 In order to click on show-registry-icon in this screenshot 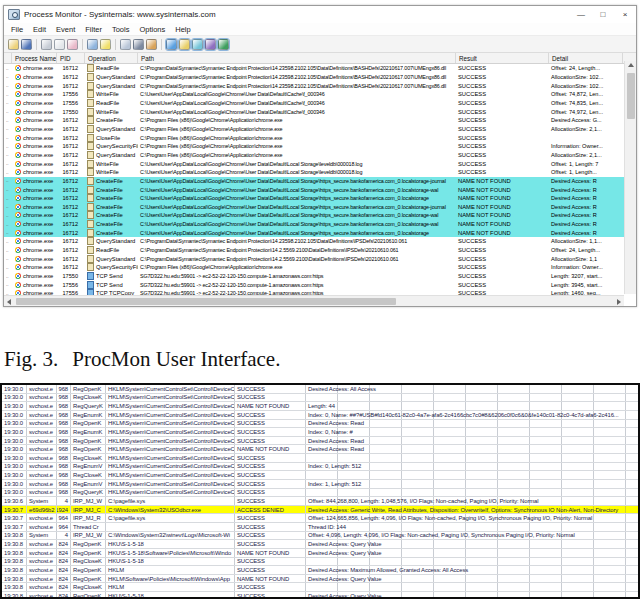, I will do `click(172, 44)`.